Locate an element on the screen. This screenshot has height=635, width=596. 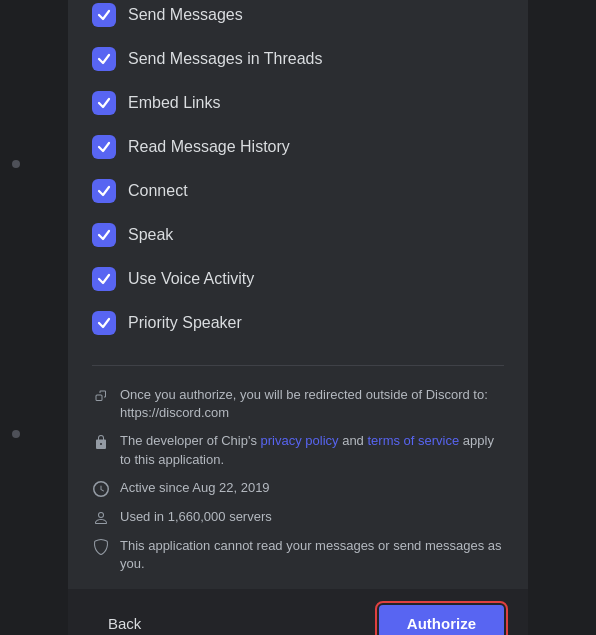
sidebar-indicator-bottom is located at coordinates (16, 434).